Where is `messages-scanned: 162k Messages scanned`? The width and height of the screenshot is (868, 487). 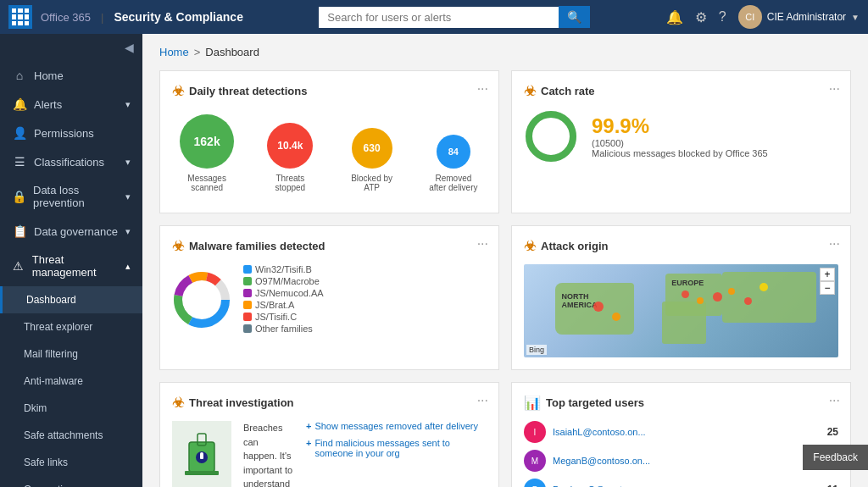
messages-scanned: 162k Messages scanned is located at coordinates (207, 153).